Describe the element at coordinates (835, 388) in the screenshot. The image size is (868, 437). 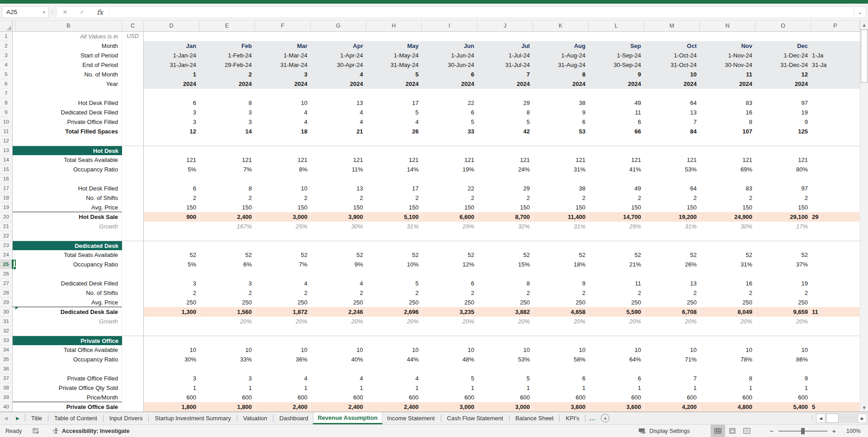
I see `cell-P38` at that location.